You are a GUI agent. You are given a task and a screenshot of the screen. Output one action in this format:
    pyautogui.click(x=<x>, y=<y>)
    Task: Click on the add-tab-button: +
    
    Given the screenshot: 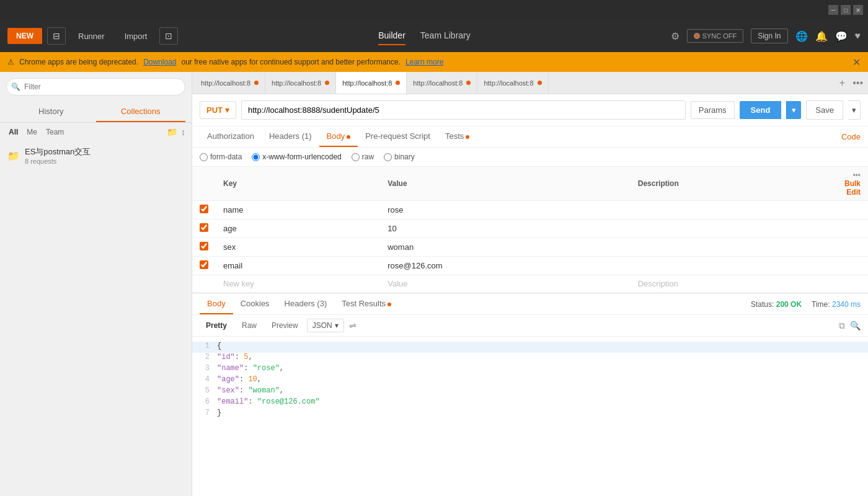 What is the action you would take?
    pyautogui.click(x=842, y=83)
    